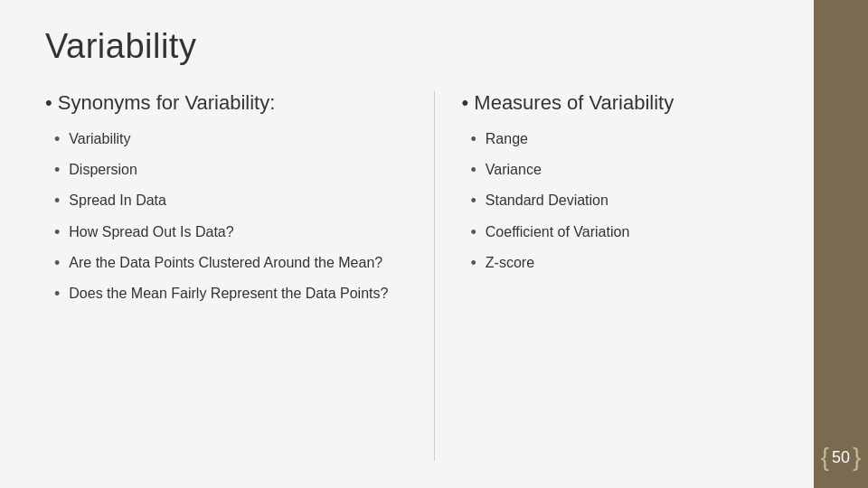 Image resolution: width=868 pixels, height=488 pixels. I want to click on list-item: Are the Data Points Clustered Around the…, so click(231, 264).